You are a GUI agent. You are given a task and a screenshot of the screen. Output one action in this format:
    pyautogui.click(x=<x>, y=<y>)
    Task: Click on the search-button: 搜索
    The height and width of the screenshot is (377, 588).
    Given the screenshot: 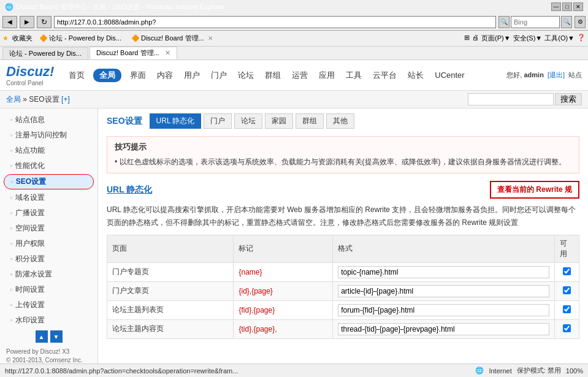 What is the action you would take?
    pyautogui.click(x=568, y=99)
    